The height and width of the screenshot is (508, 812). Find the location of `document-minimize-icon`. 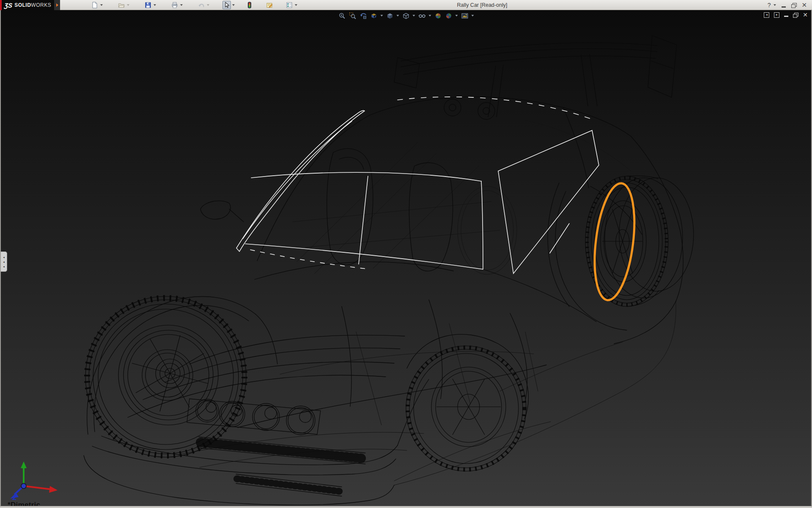

document-minimize-icon is located at coordinates (786, 16).